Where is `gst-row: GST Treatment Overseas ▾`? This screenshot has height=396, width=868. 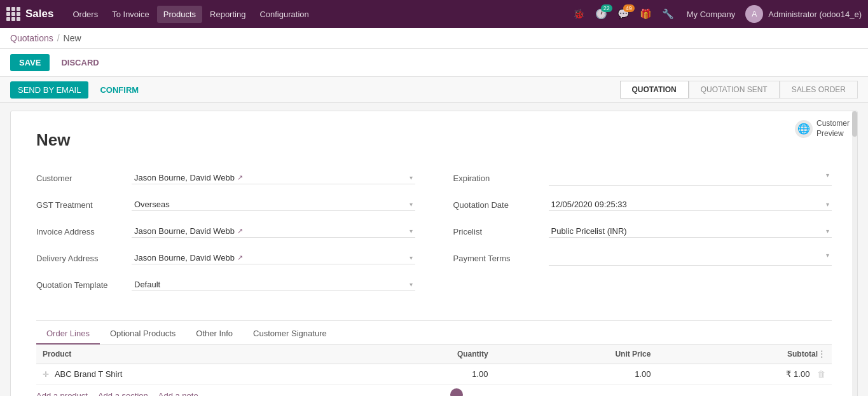 gst-row: GST Treatment Overseas ▾ is located at coordinates (226, 205).